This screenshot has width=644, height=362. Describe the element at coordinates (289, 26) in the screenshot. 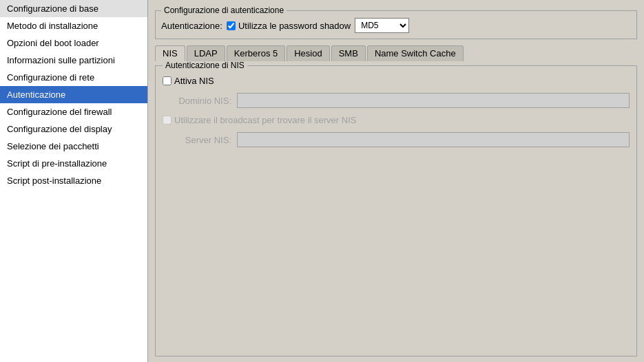

I see `shadow-checkbox-label: Utilizza le password shadow` at that location.